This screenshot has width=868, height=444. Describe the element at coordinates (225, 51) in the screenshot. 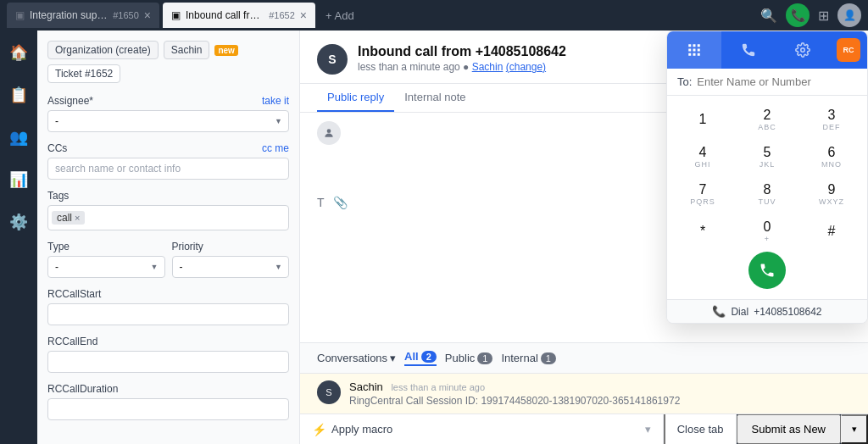

I see `new-badge: new` at that location.